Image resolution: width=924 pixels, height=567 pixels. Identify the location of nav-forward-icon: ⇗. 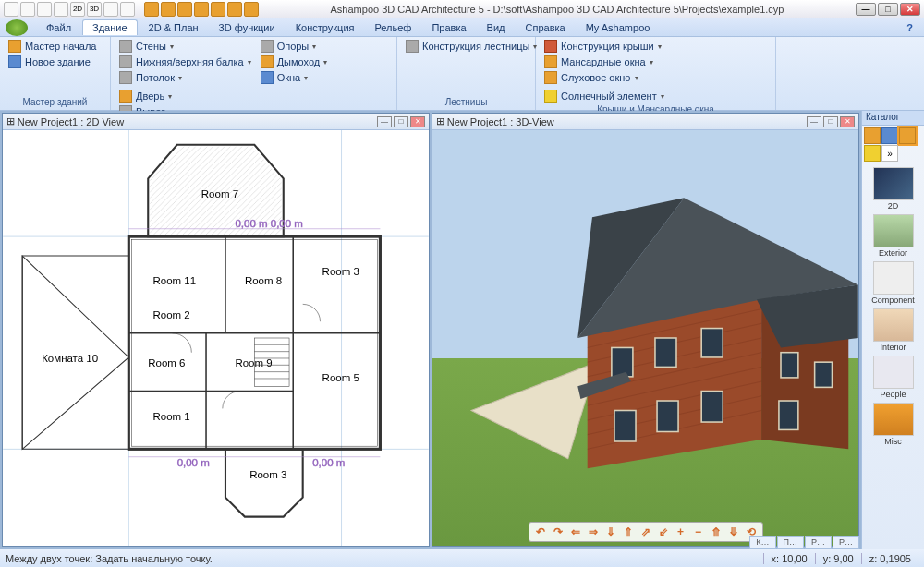
(646, 532).